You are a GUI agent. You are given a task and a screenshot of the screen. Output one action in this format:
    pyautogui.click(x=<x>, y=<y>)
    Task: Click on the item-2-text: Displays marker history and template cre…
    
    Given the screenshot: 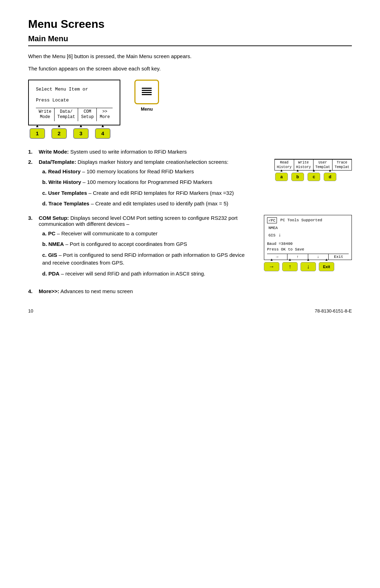 What is the action you would take?
    pyautogui.click(x=152, y=162)
    